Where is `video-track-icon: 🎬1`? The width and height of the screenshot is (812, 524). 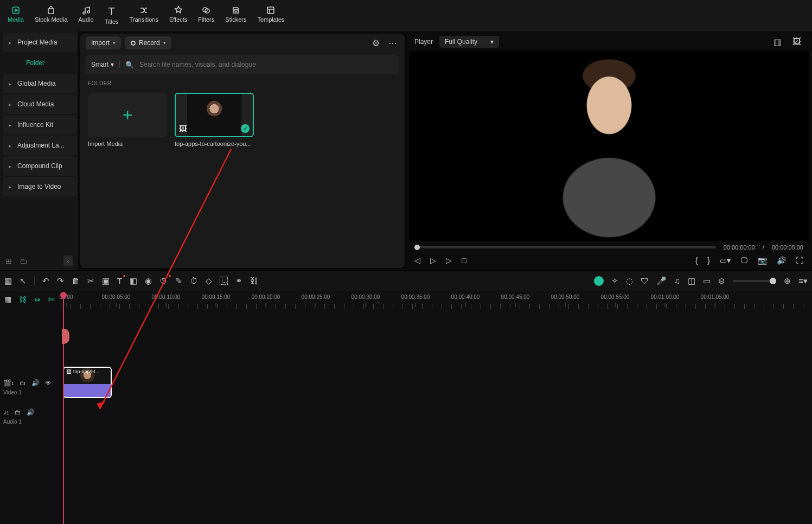 video-track-icon: 🎬1 is located at coordinates (9, 383).